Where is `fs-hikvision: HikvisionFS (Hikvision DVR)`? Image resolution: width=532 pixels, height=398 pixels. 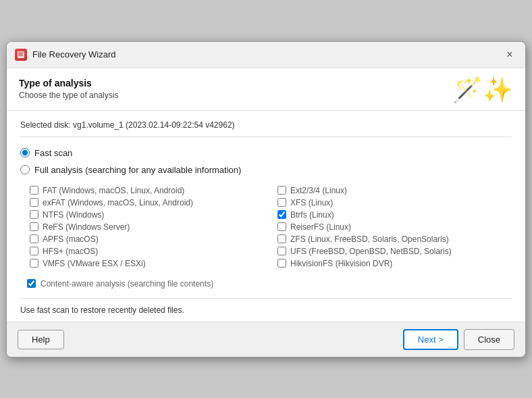
fs-hikvision: HikvisionFS (Hikvision DVR) is located at coordinates (394, 264).